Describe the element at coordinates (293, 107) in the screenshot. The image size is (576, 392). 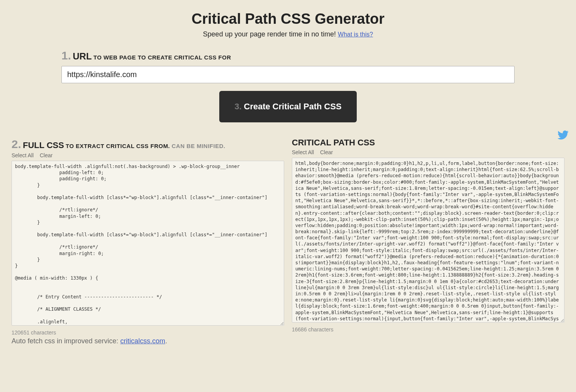
I see `create-button-label: Create Critical Path CSS` at that location.